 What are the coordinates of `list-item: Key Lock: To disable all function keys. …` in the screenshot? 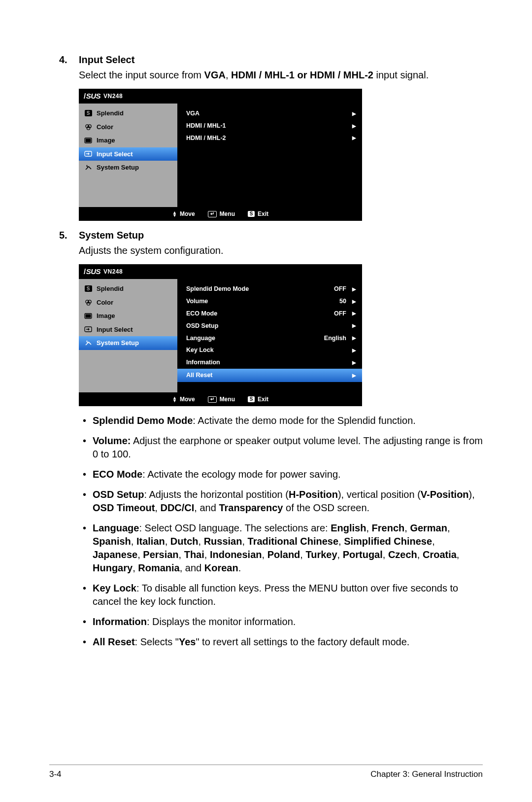 It's located at (281, 595).